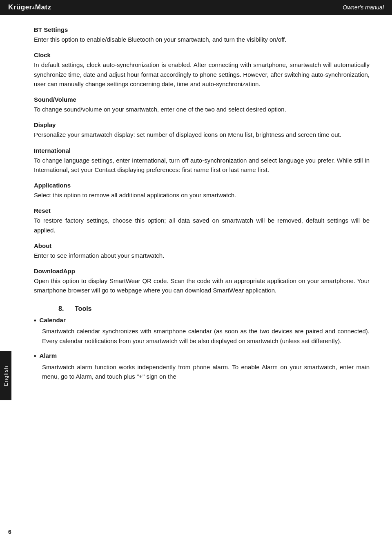 This screenshot has height=540, width=392. Describe the element at coordinates (202, 321) in the screenshot. I see `calendar-title-row: • Calendar` at that location.